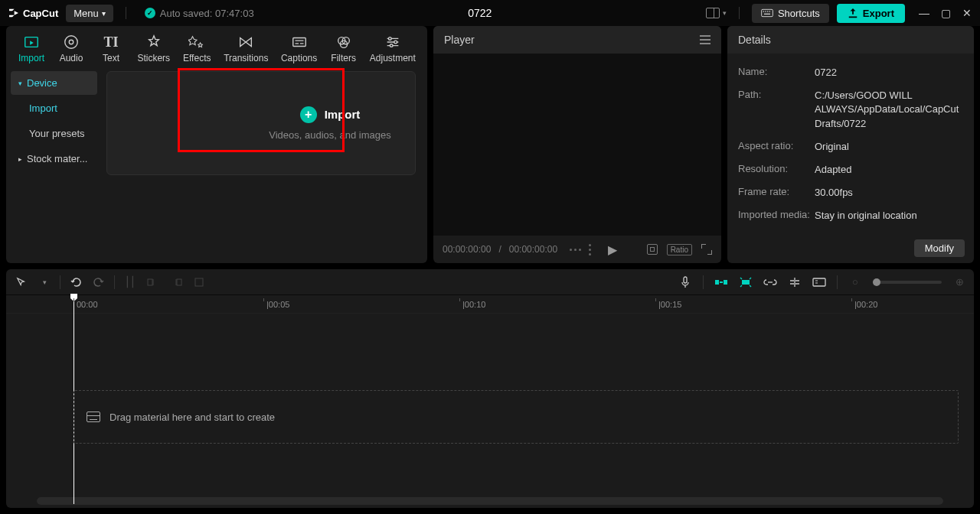 Image resolution: width=980 pixels, height=514 pixels. What do you see at coordinates (907, 282) in the screenshot?
I see `zoom-slider` at bounding box center [907, 282].